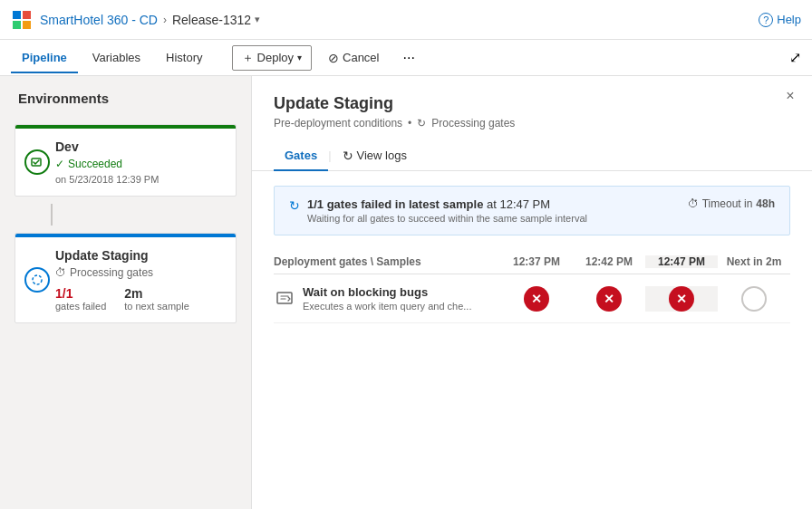  What do you see at coordinates (682, 299) in the screenshot?
I see `status-cell-3: ✕` at bounding box center [682, 299].